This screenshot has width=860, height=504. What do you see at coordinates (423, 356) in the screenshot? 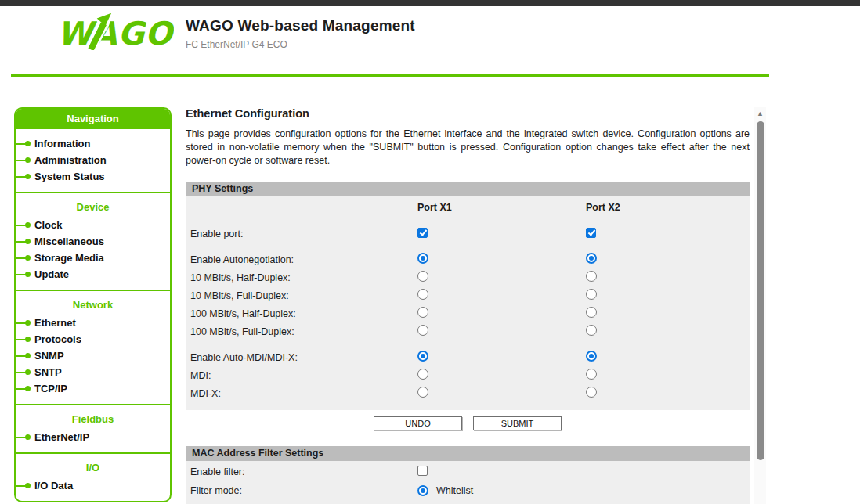
I see `enable-auto-mdi-mdi-x-x1-radio` at bounding box center [423, 356].